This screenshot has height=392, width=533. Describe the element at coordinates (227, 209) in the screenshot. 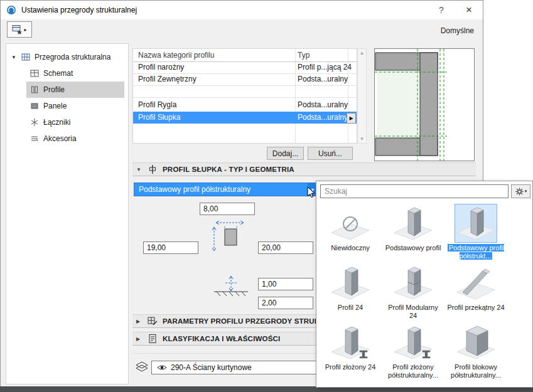

I see `width-field: 8,00` at that location.